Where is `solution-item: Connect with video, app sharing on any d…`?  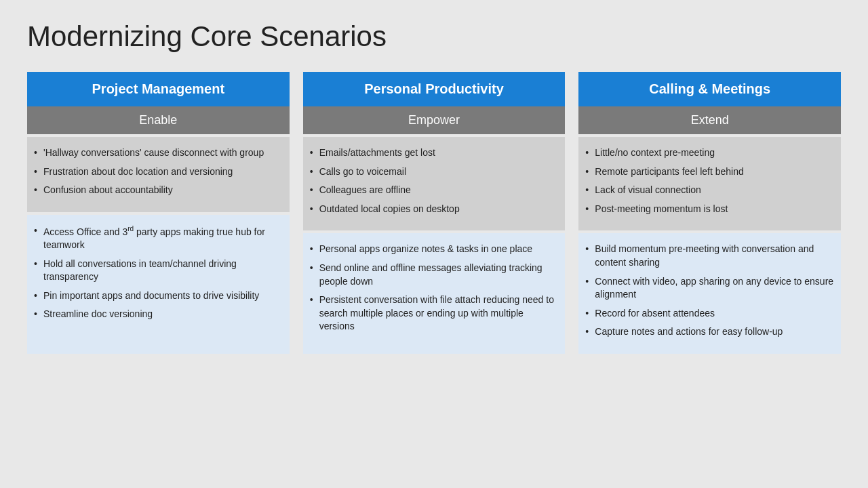 solution-item: Connect with video, app sharing on any d… is located at coordinates (708, 289).